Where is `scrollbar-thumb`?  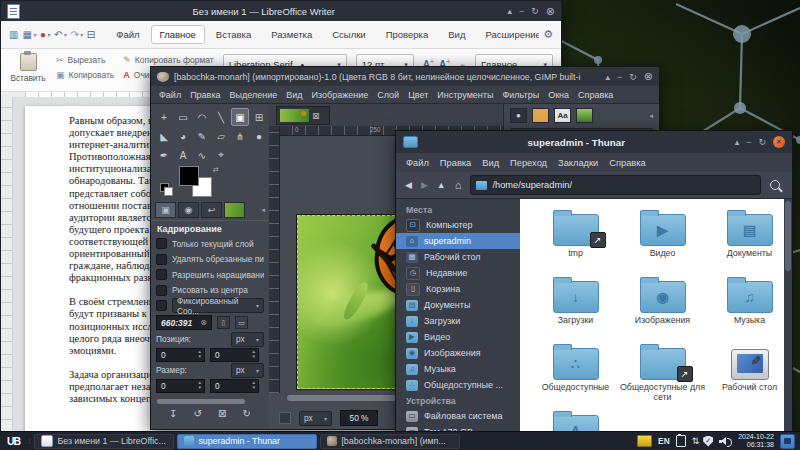
scrollbar-thumb is located at coordinates (788, 236).